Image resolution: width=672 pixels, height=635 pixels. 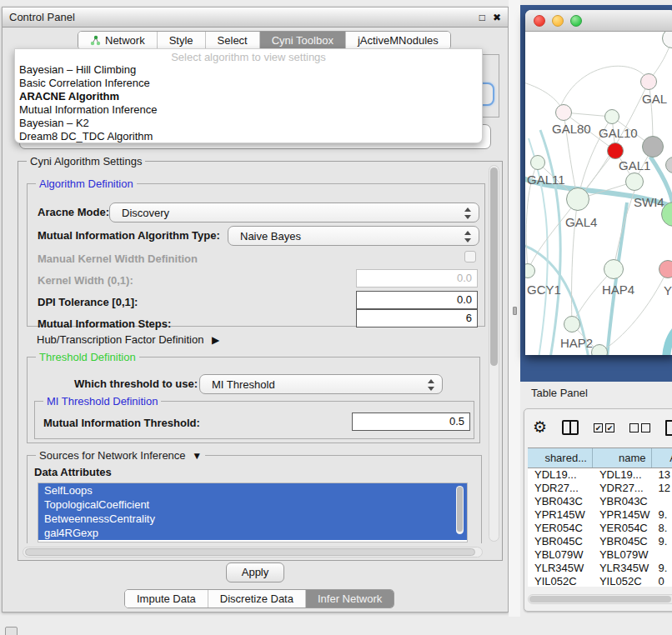 What do you see at coordinates (215, 340) in the screenshot?
I see `expand-right-triangle-icon: ▶` at bounding box center [215, 340].